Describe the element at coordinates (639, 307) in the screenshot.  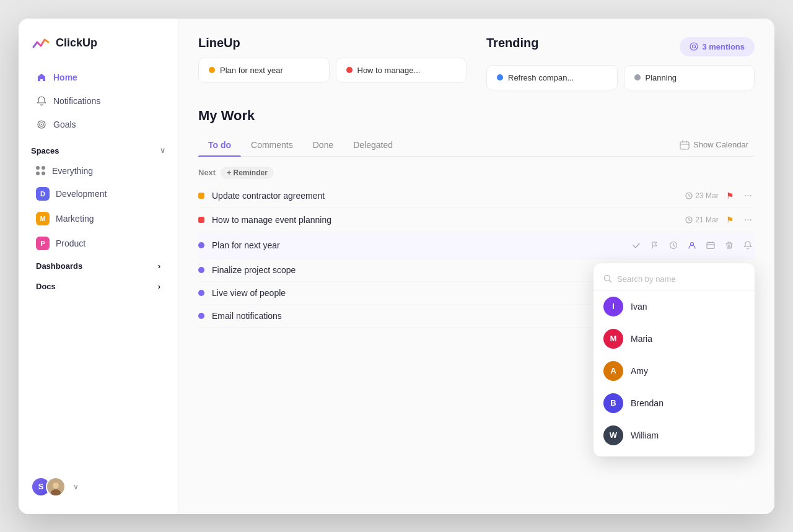
I see `assignee-name: Ivan` at that location.